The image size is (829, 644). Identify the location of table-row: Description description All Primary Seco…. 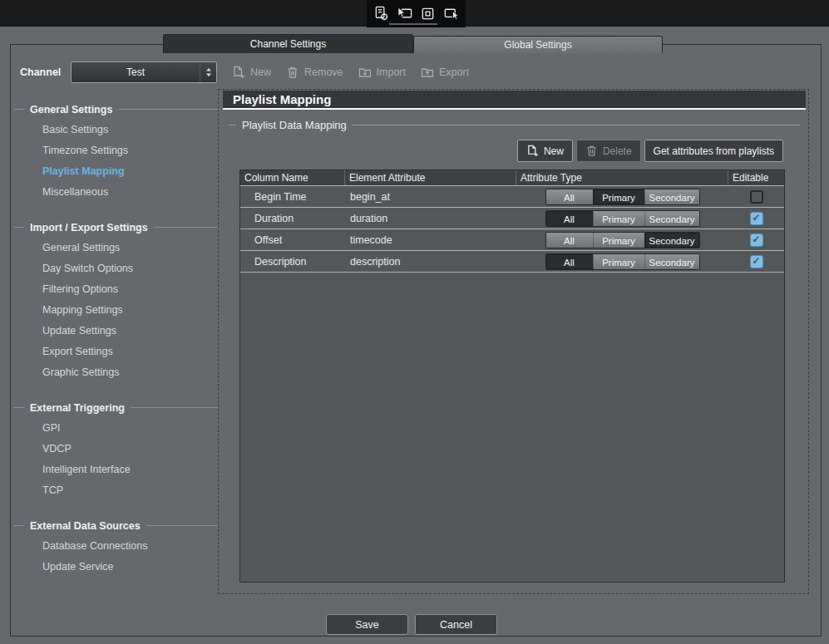
(512, 262).